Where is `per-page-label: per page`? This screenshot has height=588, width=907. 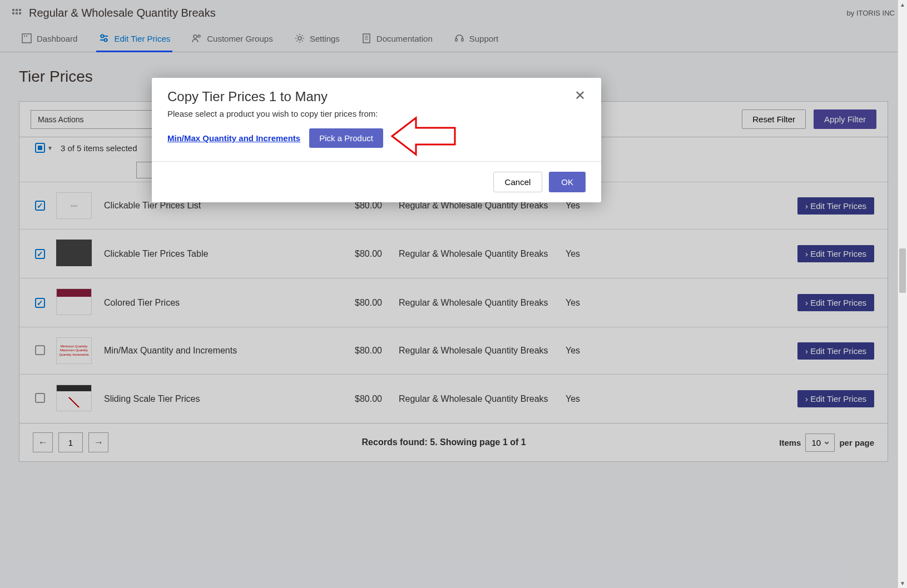
per-page-label: per page is located at coordinates (856, 442).